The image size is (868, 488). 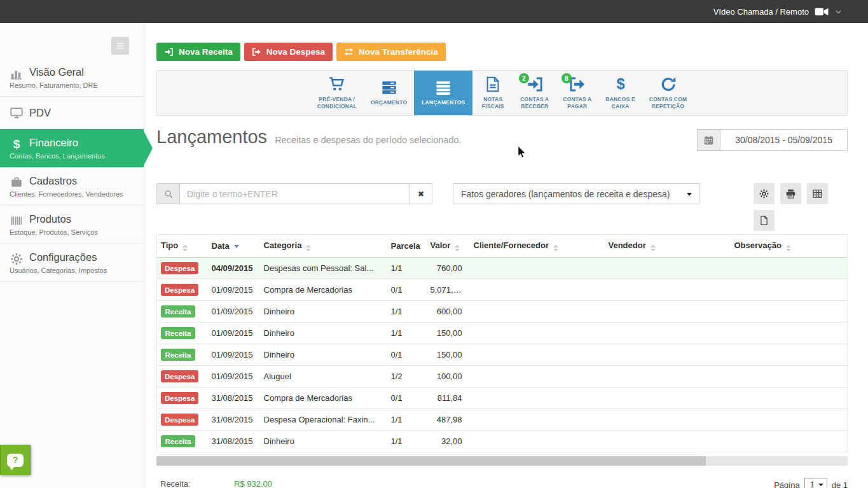 What do you see at coordinates (72, 225) in the screenshot?
I see `sidebar-item-produtos: ProdutosEstoque, Produtos, Serviços` at bounding box center [72, 225].